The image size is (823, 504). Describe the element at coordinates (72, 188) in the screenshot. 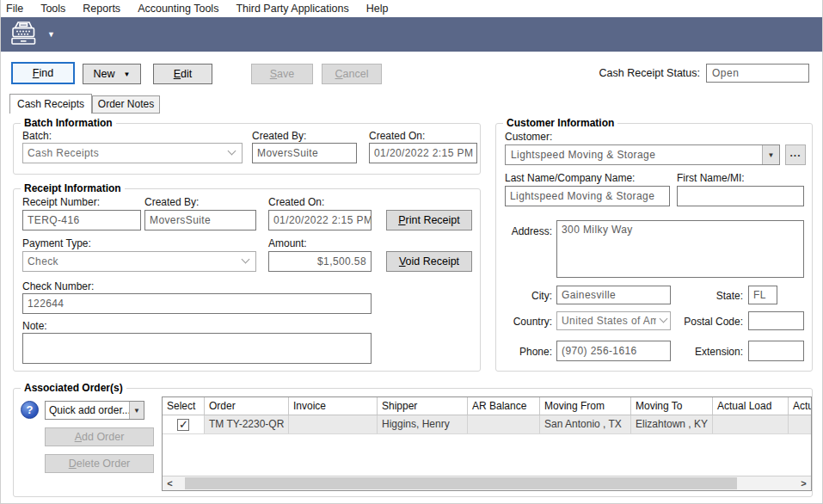

I see `receipt-information-title: Receipt Information` at that location.